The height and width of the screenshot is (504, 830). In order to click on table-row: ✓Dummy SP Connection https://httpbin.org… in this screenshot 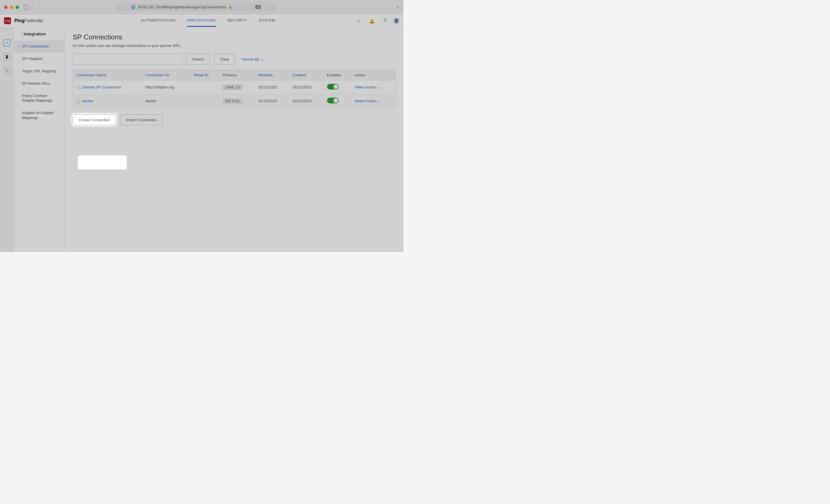, I will do `click(234, 88)`.